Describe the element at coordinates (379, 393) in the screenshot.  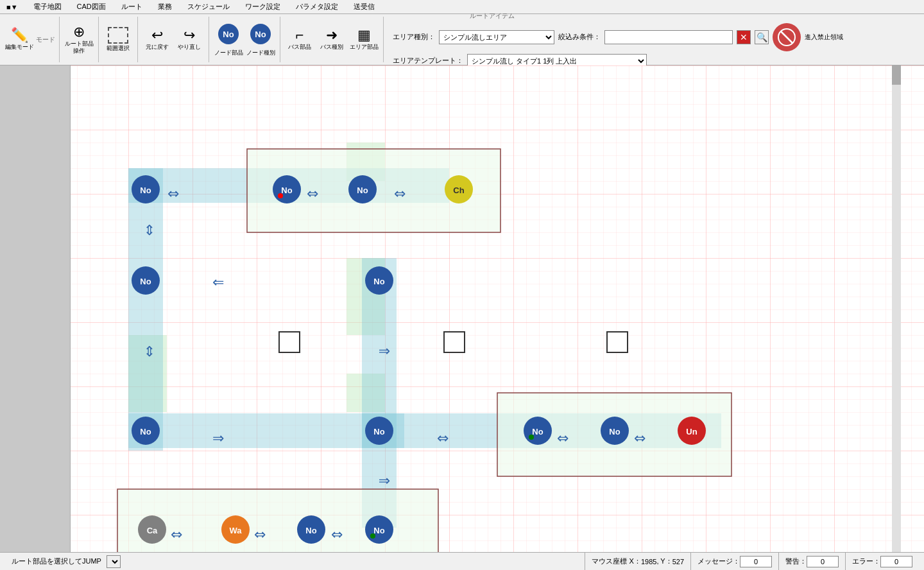
I see `route-area-right` at that location.